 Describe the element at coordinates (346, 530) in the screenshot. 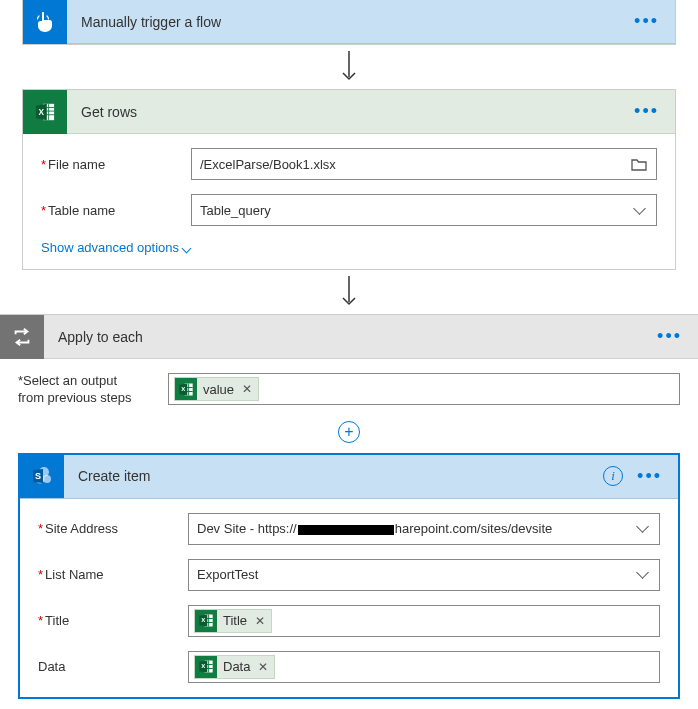

I see `redacted-text` at that location.